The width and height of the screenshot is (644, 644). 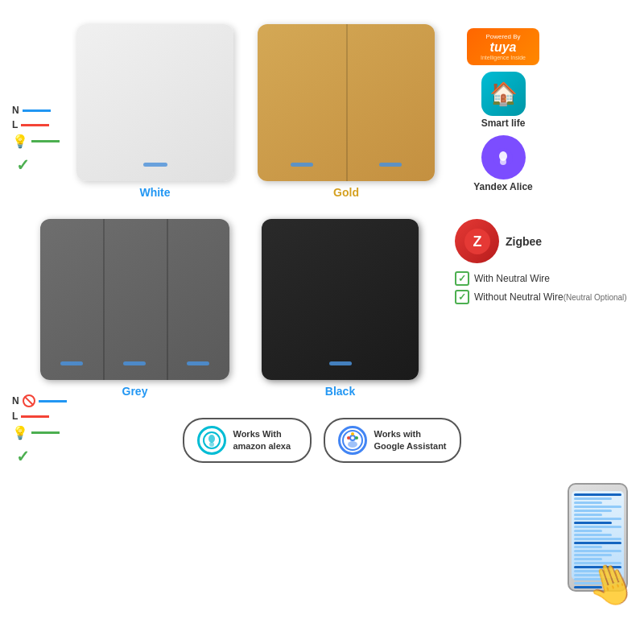 I want to click on tuya-badge: Powered By tuya Intelligence Inside, so click(x=503, y=47).